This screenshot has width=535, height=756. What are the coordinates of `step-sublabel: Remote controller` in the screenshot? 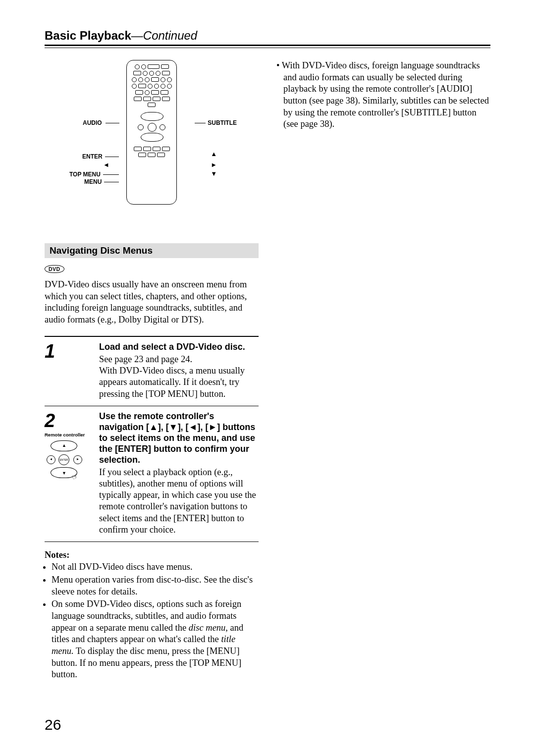 It's located at (72, 435).